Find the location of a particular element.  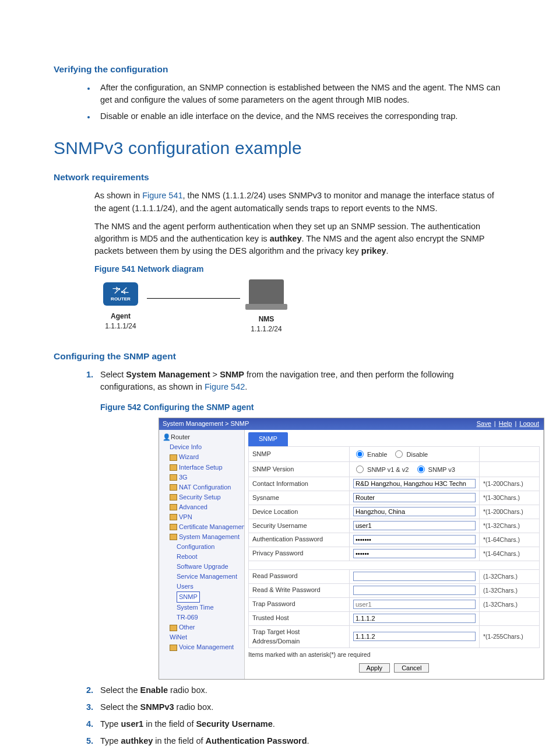

tree-item: System Management is located at coordinates (203, 537).